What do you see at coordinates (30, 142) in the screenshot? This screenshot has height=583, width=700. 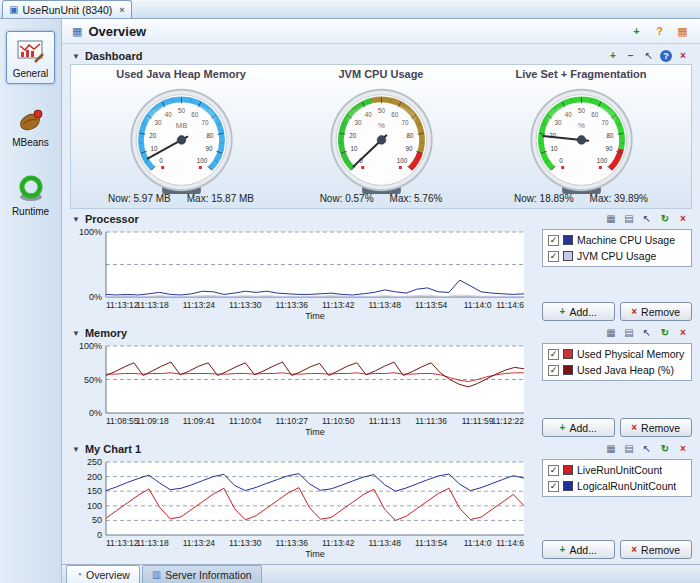 I see `sidebar-item-label: MBeans` at bounding box center [30, 142].